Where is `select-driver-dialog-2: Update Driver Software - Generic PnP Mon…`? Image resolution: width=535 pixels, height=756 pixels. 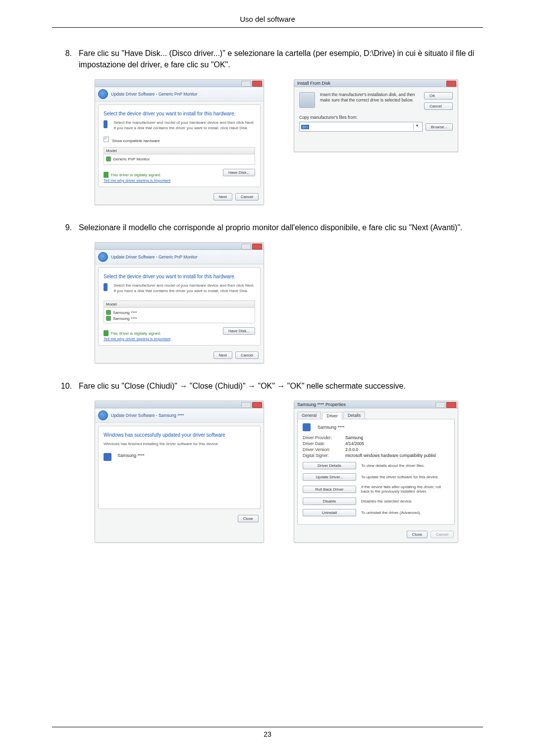 select-driver-dialog-2: Update Driver Software - Generic PnP Mon… is located at coordinates (179, 303).